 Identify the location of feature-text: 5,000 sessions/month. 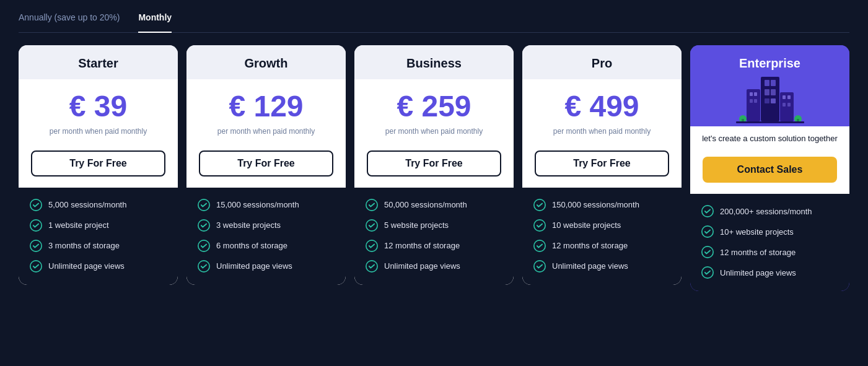
(87, 204).